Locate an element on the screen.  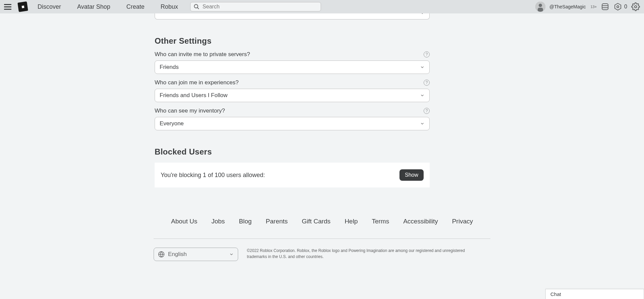
age-tag: 13+ is located at coordinates (594, 7).